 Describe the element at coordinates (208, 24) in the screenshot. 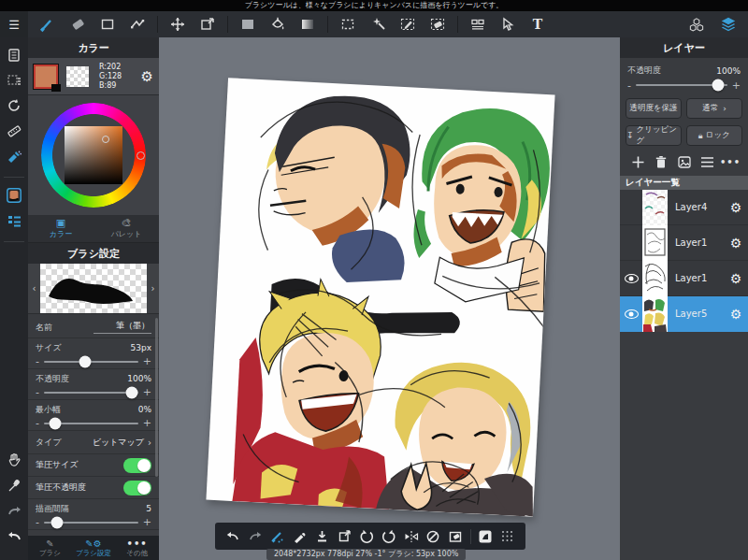

I see `transform-tool-button` at that location.